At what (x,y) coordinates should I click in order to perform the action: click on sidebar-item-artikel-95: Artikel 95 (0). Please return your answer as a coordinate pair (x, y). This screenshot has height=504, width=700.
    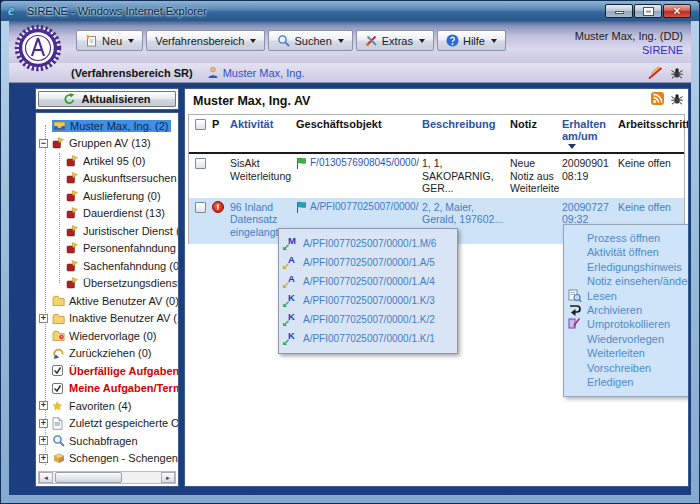
    Looking at the image, I should click on (116, 161).